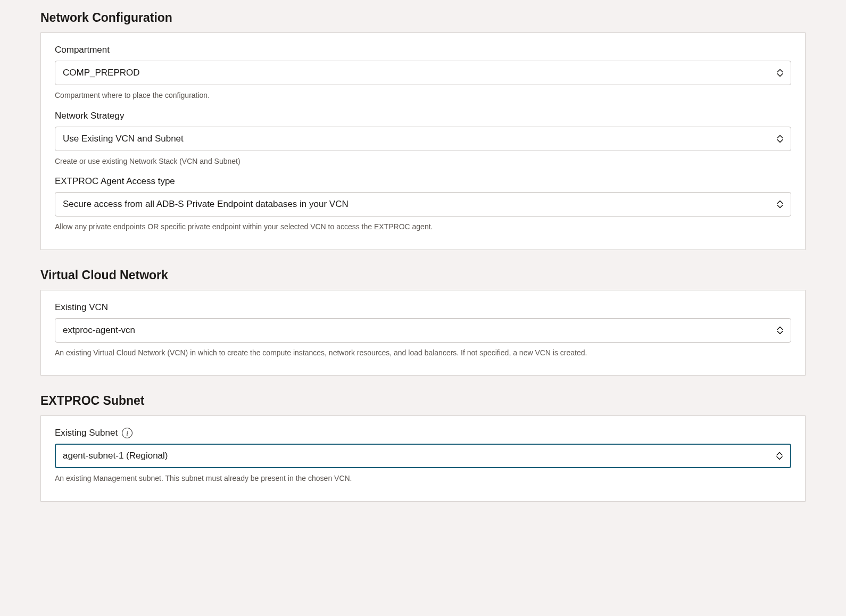 The width and height of the screenshot is (846, 616). Describe the element at coordinates (423, 459) in the screenshot. I see `subnet-panel: Existing Subnet i agent-subnet-1 (Region…` at that location.